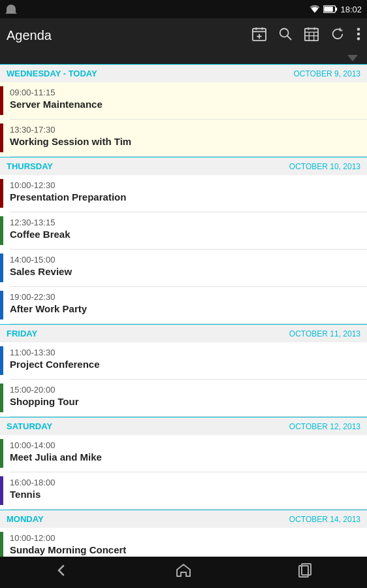 The image size is (367, 588). Describe the element at coordinates (185, 401) in the screenshot. I see `event-title: Shopping Tour` at that location.